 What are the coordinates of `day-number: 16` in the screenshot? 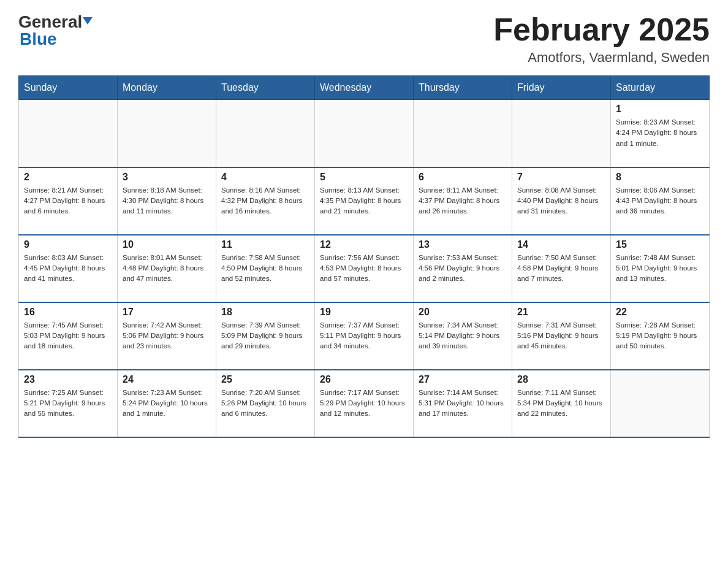 It's located at (68, 312).